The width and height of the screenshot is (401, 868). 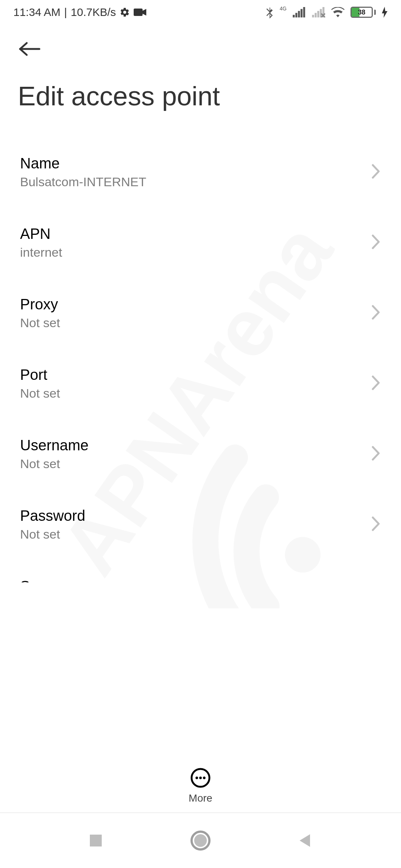 I want to click on setting-row-port: PortNot set, so click(x=200, y=384).